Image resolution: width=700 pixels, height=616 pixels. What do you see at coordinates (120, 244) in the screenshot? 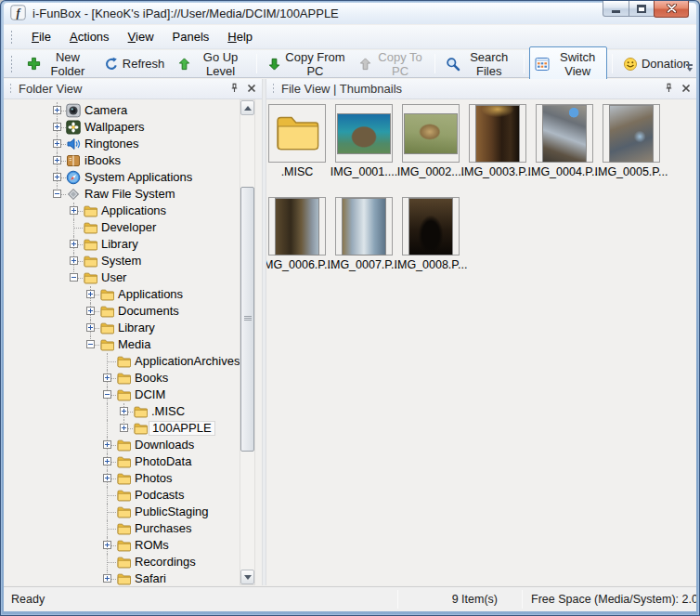
I see `tree-item-label: Library` at bounding box center [120, 244].